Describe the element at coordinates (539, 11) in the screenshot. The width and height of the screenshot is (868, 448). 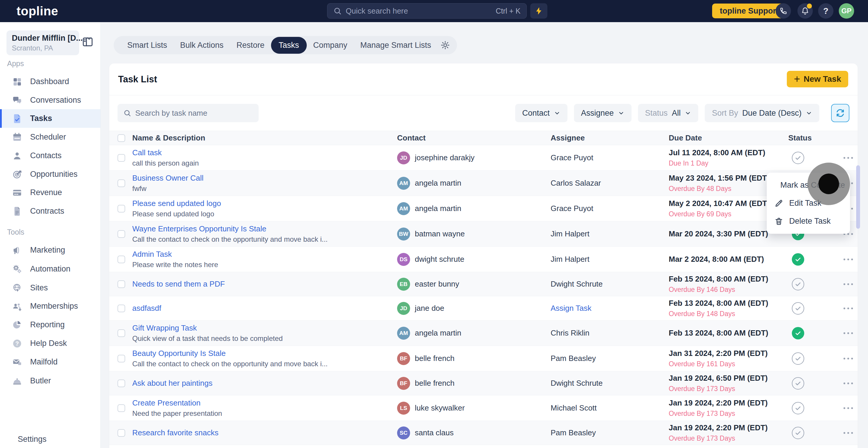
I see `lightning-icon` at that location.